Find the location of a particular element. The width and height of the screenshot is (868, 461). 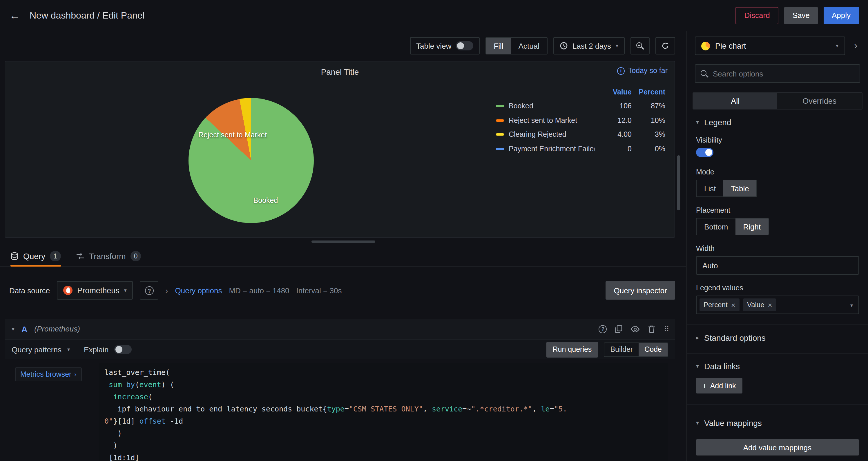

legend-value-chip: Percent× is located at coordinates (720, 305).